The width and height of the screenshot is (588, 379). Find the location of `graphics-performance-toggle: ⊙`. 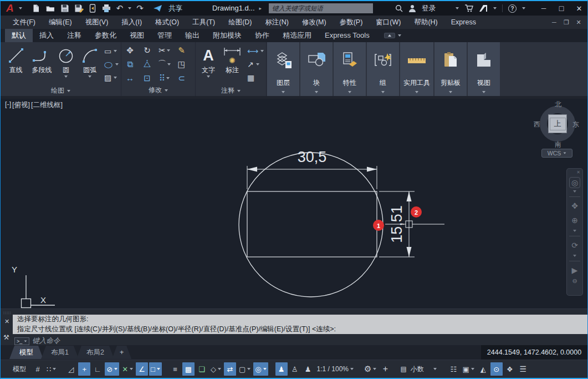

graphics-performance-toggle: ⊙ is located at coordinates (497, 369).